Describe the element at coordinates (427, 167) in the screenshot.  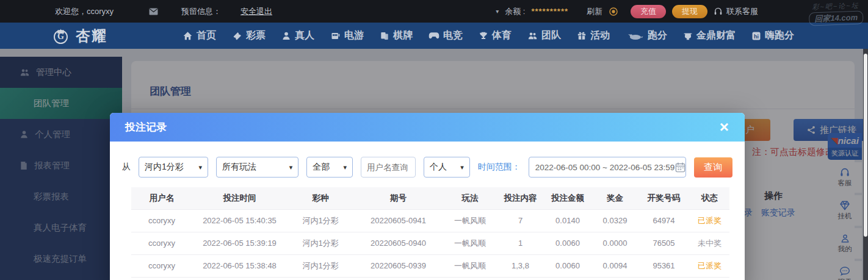
I see `modal-filters: 从 河内1分彩 ▾ 所有玩法 ▾ 全部 ▾ 个人 ▾ 时间范围： 2022-06…` at that location.